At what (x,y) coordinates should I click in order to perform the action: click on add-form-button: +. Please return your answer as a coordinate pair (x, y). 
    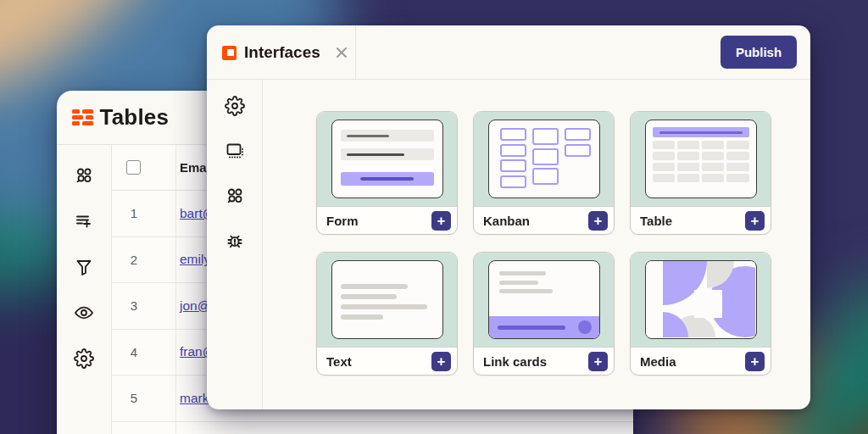
    Looking at the image, I should click on (441, 220).